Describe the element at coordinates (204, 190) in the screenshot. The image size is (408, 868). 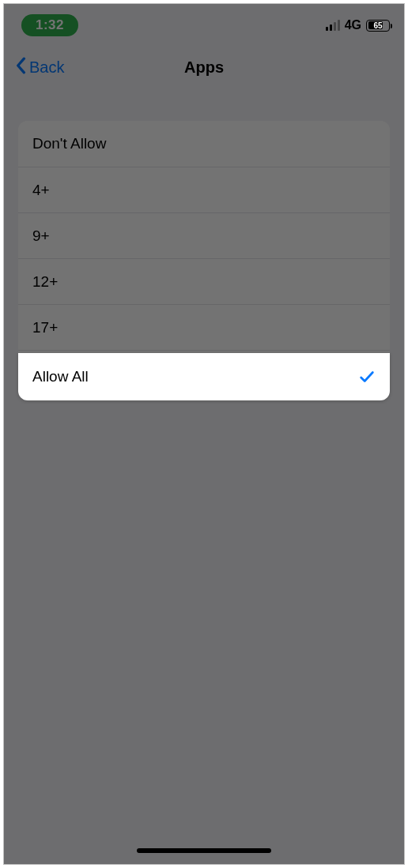
I see `option-4-plus: 4+` at that location.